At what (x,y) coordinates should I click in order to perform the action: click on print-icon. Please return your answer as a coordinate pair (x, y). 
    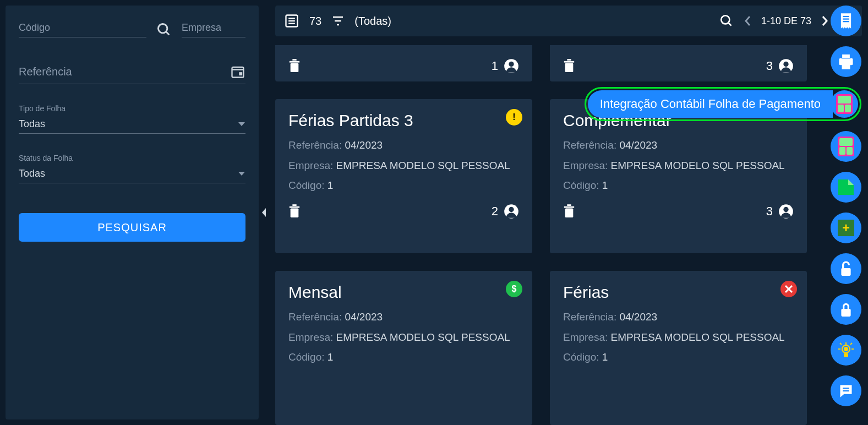
    Looking at the image, I should click on (846, 62).